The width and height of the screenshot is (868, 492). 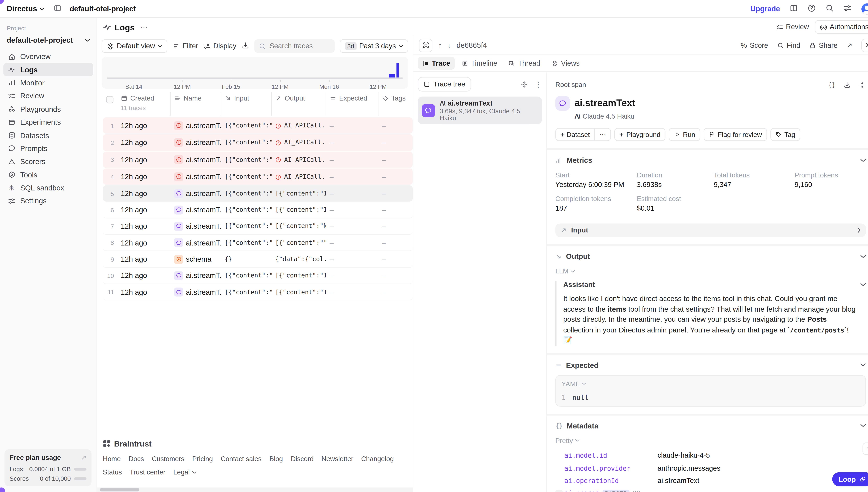 I want to click on column-header-input: Input, so click(x=247, y=104).